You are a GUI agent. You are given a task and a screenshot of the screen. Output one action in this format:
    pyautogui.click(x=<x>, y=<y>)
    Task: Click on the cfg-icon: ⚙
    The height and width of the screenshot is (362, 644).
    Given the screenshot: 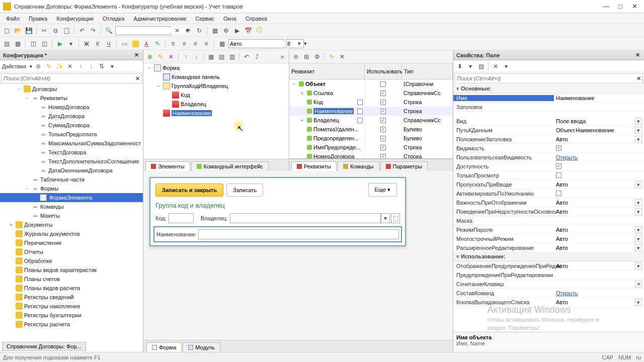 What is the action you would take?
    pyautogui.click(x=226, y=31)
    